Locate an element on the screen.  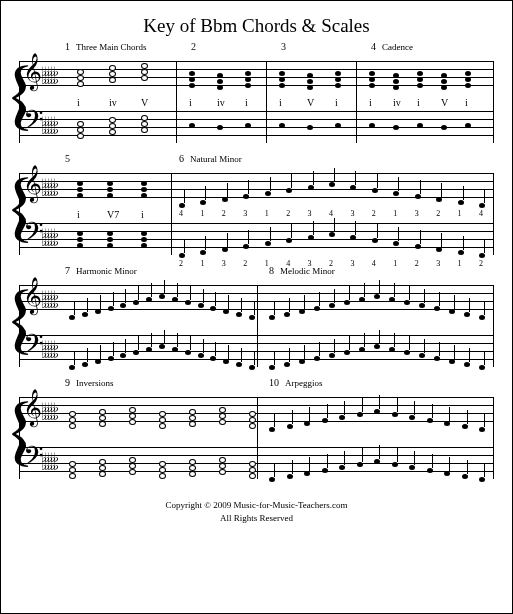
system-3: 7Harmonic Minor 8Melodic Minor 𝄔 𝄞 𝄢 ♭♭♭… is located at coordinates (256, 317).